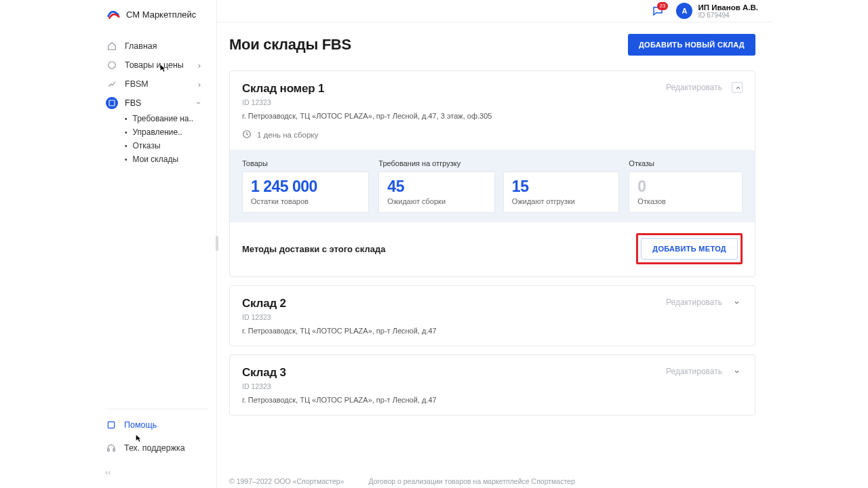  What do you see at coordinates (167, 119) in the screenshot?
I see `sidebar-sub-requirements: Требование на..` at bounding box center [167, 119].